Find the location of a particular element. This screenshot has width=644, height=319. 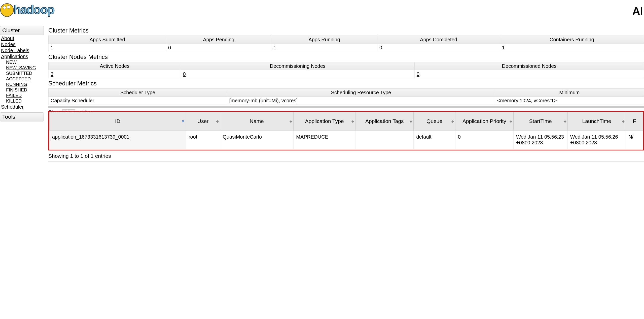

sidebar-appstate-new-saving: NEW_SAVING is located at coordinates (21, 68).